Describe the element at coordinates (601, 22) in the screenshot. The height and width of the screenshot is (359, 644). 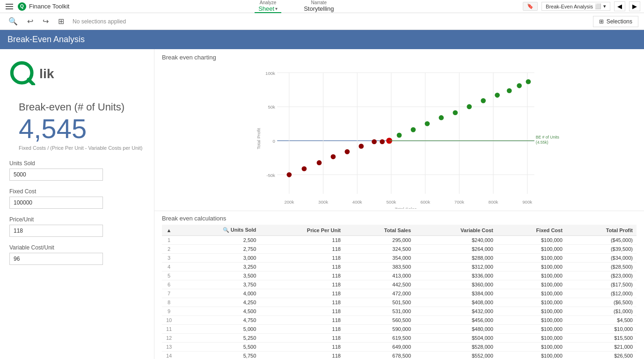
I see `selections-icon: ⊞` at that location.